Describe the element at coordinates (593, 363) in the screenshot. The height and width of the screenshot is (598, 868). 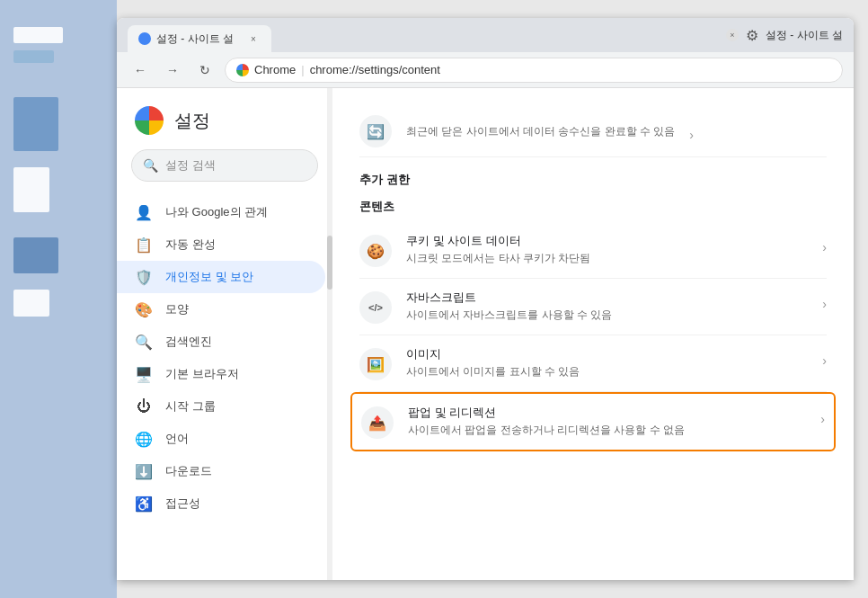
I see `images-item: 🖼️ 이미지 사이트에서 이미지를 표시할 수 있음 ›` at that location.